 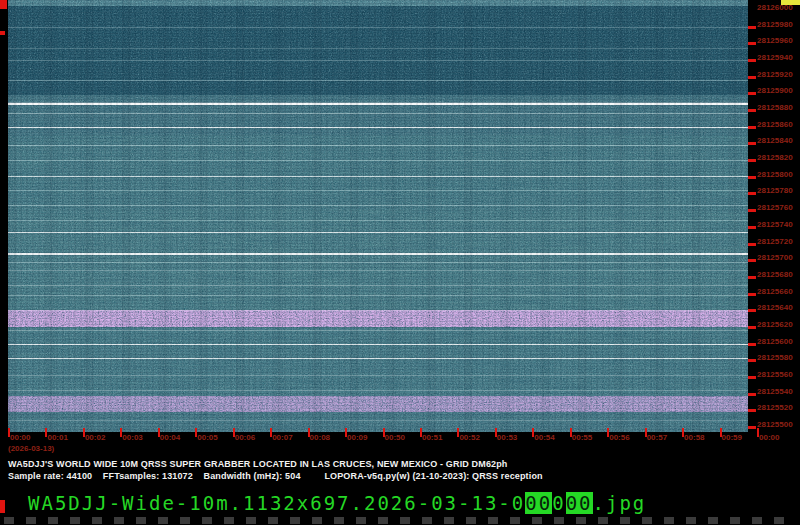 I want to click on time-tick-label: 00:02, so click(x=95, y=438).